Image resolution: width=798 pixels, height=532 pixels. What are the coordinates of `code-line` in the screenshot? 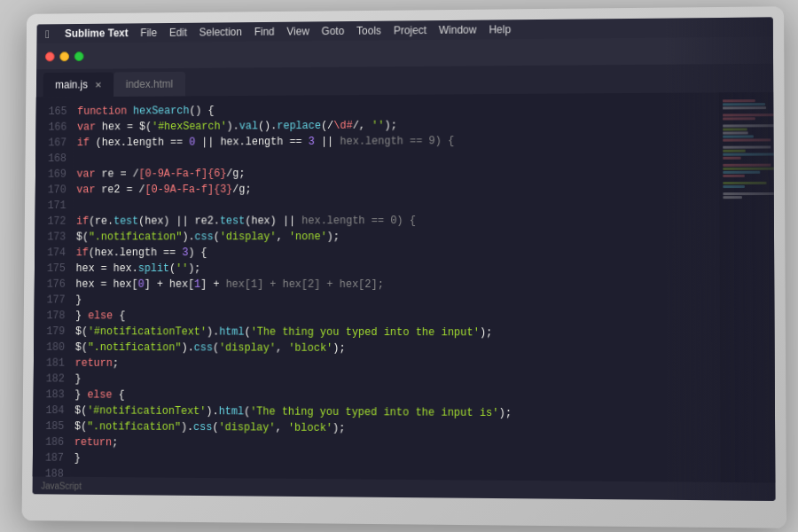 It's located at (394, 205).